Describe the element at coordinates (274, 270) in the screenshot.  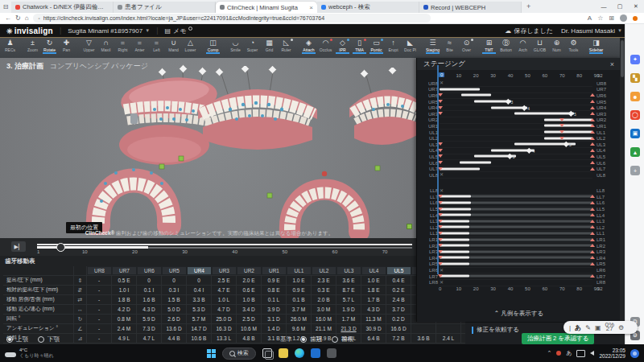
I see `tmt-col-UR1: UR1` at that location.